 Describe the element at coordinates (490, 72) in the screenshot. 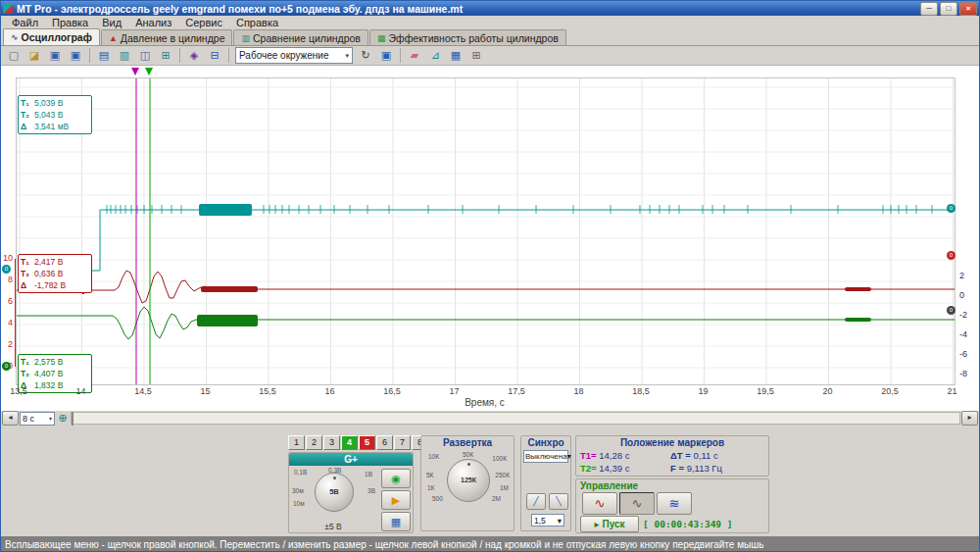

I see `marker-ruler` at that location.